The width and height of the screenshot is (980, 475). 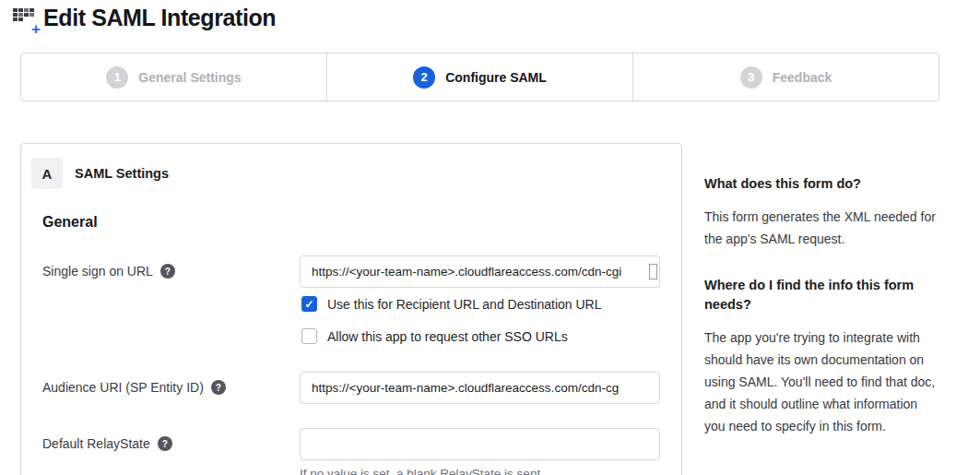 What do you see at coordinates (821, 319) in the screenshot?
I see `help-sidebar: What does this form do? This form genera…` at bounding box center [821, 319].